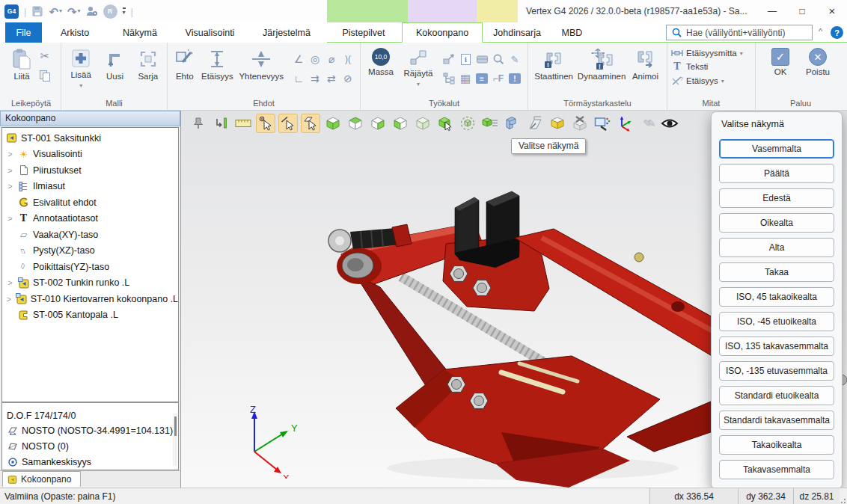  Describe the element at coordinates (777, 470) in the screenshot. I see `view-button-takavasemmalta: Takavasemmalta` at that location.